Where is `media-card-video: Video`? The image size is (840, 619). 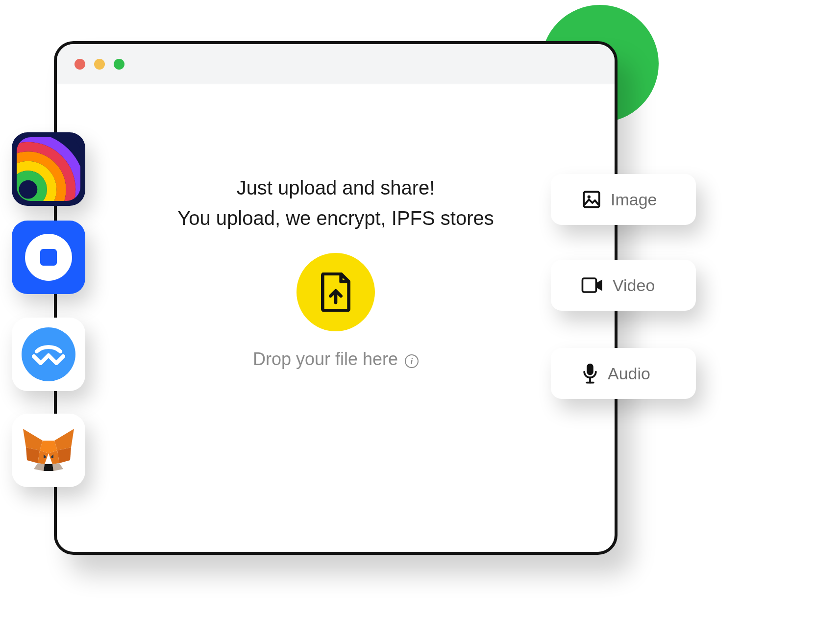
media-card-video: Video is located at coordinates (623, 285).